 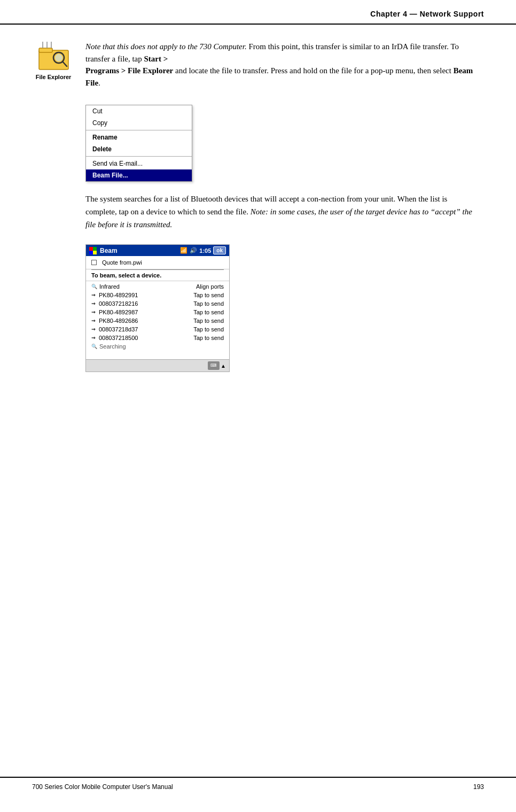 I want to click on bluetooth-icon-3: ⇝, so click(x=93, y=312).